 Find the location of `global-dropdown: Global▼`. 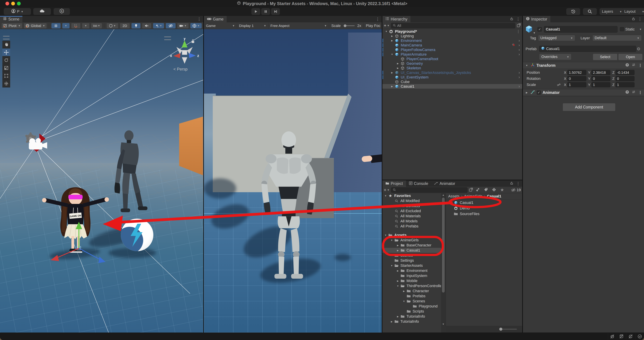

global-dropdown: Global▼ is located at coordinates (35, 26).